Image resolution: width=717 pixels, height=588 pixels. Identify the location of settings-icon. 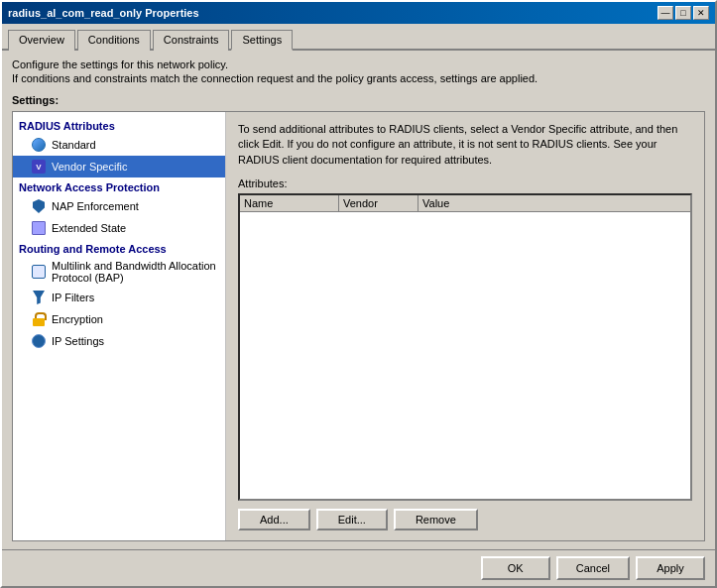
(39, 341).